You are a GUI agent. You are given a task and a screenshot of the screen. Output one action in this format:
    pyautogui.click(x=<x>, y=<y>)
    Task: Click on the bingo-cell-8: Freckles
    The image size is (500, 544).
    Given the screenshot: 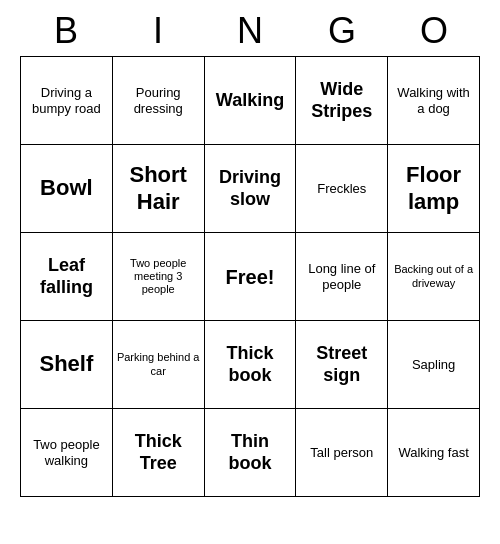 What is the action you would take?
    pyautogui.click(x=342, y=189)
    